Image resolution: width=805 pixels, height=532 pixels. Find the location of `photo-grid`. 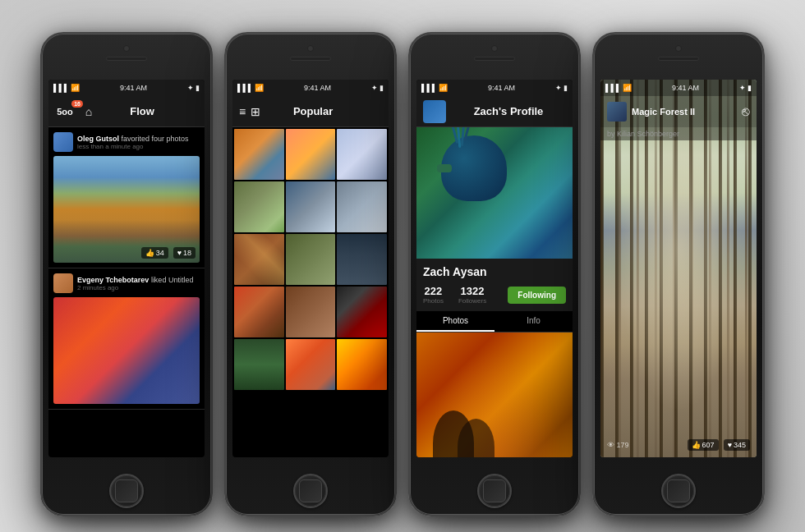

photo-grid is located at coordinates (310, 259).